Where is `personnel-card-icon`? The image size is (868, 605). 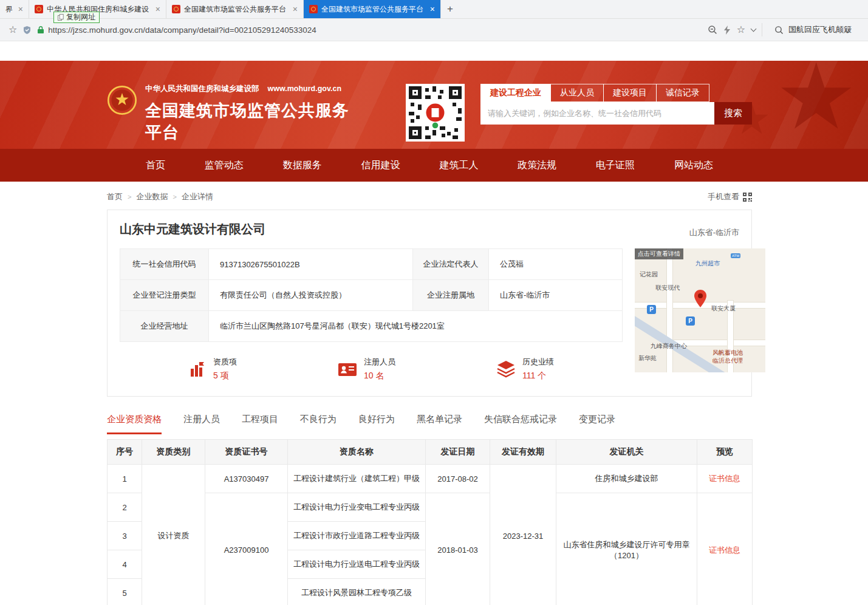 personnel-card-icon is located at coordinates (347, 369).